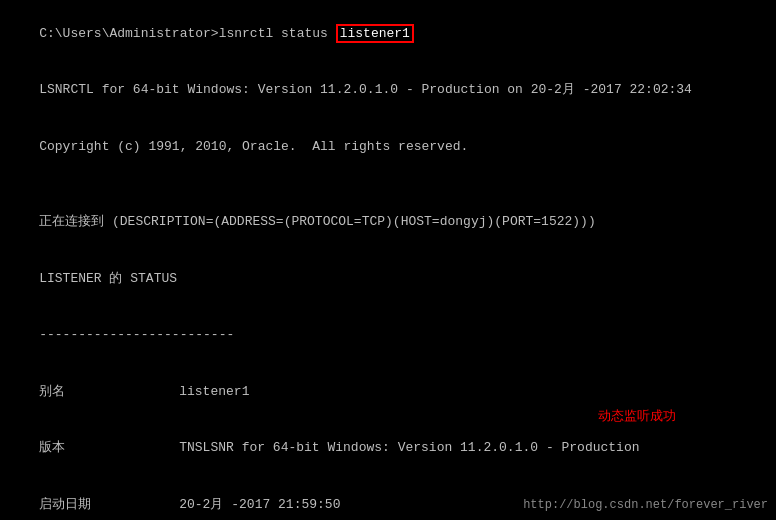 The width and height of the screenshot is (776, 520). What do you see at coordinates (187, 34) in the screenshot?
I see `prompt-text: C:\Users\Administrator>lsnrctl status` at bounding box center [187, 34].